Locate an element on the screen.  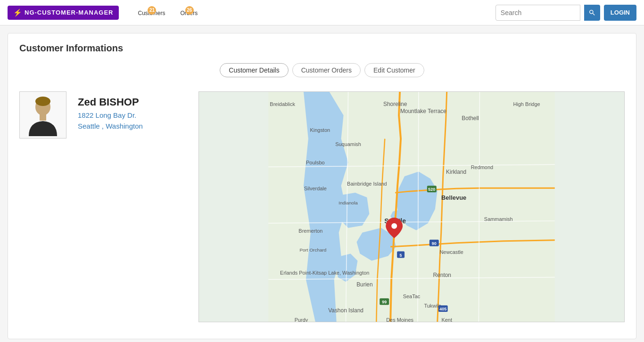
svg-text: Burien is located at coordinates (365, 285).